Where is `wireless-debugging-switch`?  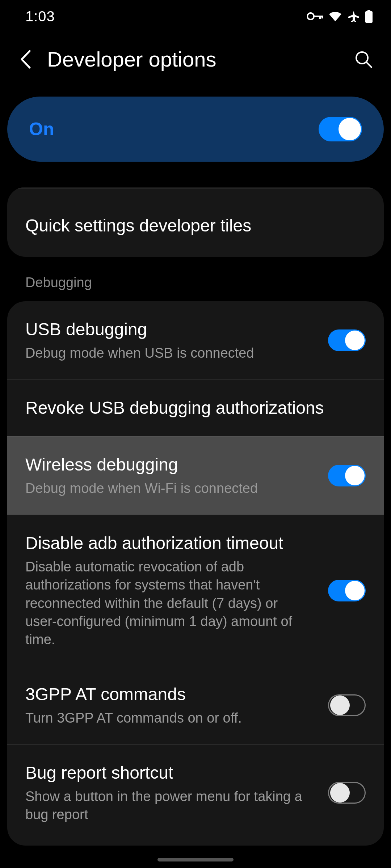 wireless-debugging-switch is located at coordinates (347, 476).